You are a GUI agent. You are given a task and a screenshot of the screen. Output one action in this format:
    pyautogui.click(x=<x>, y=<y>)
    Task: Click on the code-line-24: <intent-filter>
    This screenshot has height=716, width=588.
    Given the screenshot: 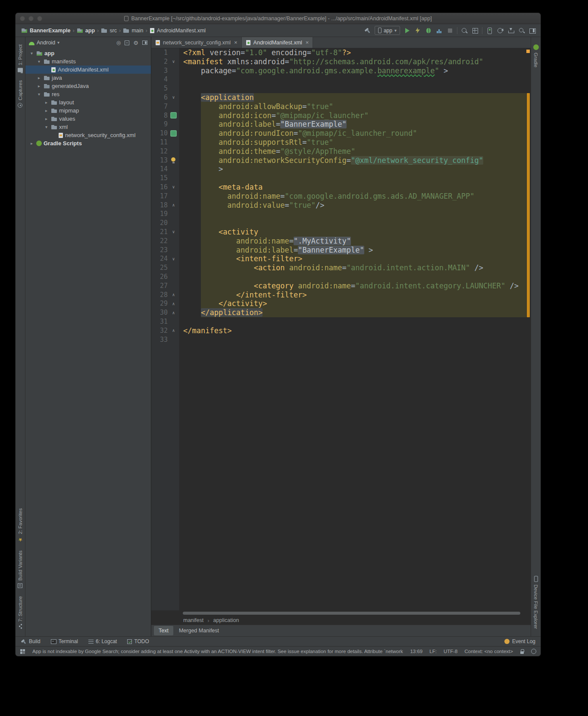 What is the action you would take?
    pyautogui.click(x=351, y=259)
    